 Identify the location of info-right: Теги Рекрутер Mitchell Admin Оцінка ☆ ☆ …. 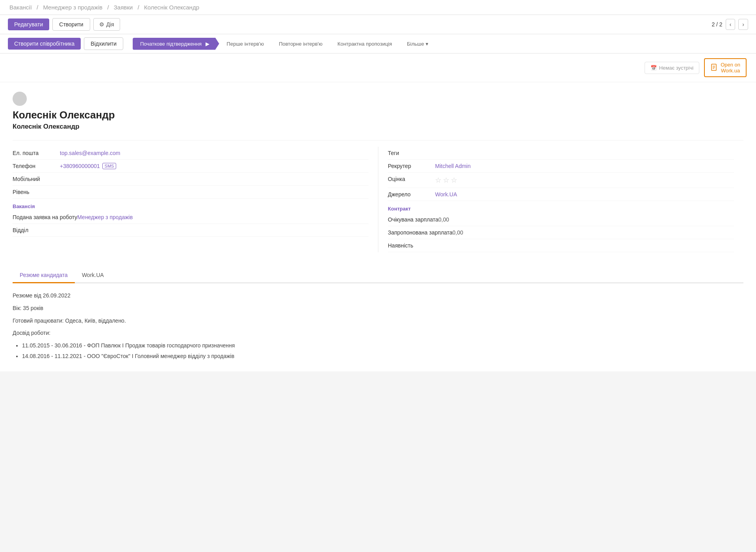
(561, 199).